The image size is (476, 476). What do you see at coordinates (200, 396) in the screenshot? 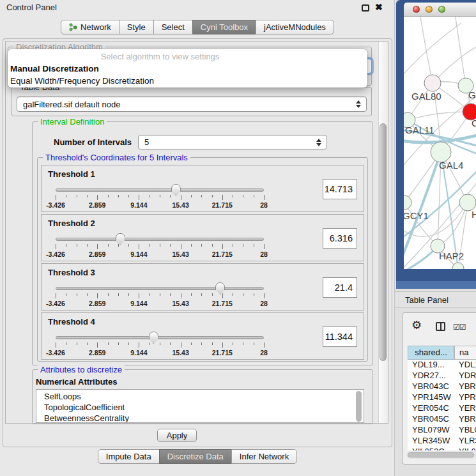
I see `attribute-item-selfloops: SelfLoops` at bounding box center [200, 396].